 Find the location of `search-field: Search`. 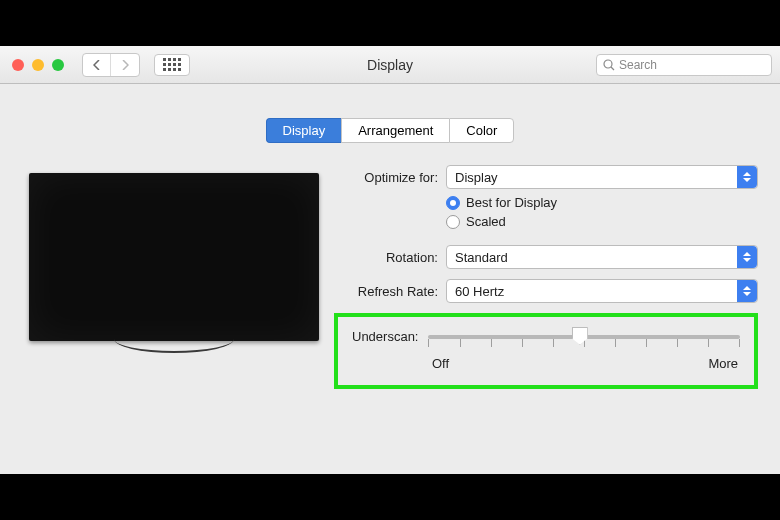

search-field: Search is located at coordinates (684, 65).